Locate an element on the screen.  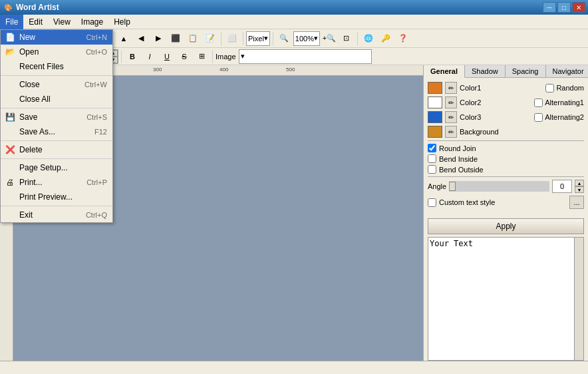
angle-value-input is located at coordinates (562, 186).